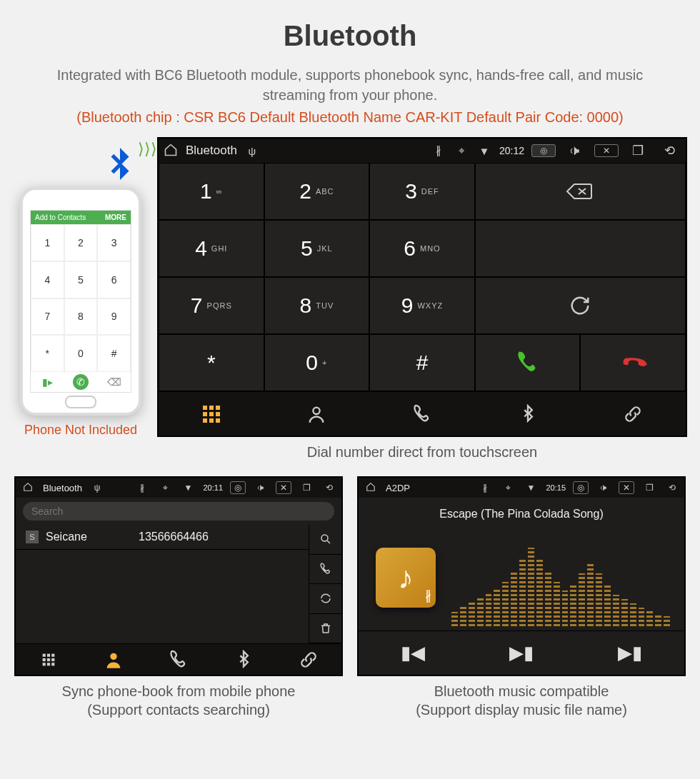 This screenshot has height=779, width=700. I want to click on usb-icon: ψ, so click(97, 488).